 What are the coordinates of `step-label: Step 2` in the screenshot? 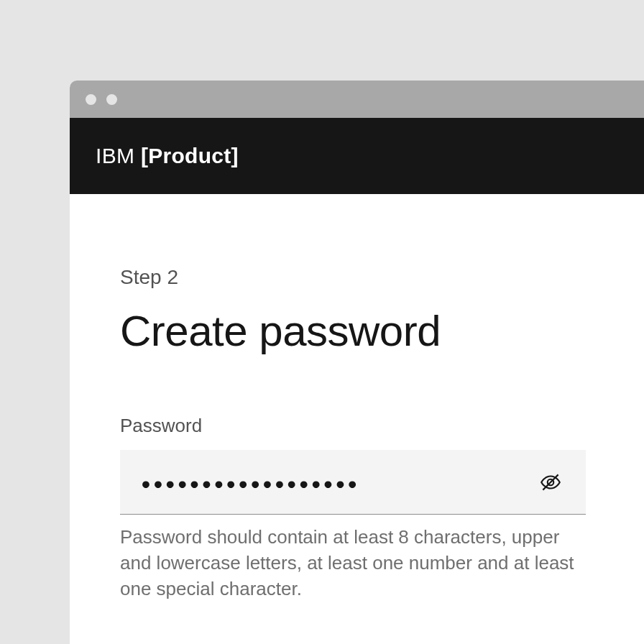 It's located at (356, 277).